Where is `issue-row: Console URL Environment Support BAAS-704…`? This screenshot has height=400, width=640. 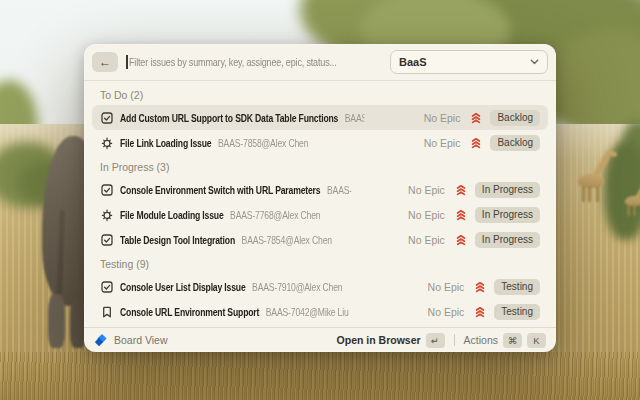
issue-row: Console URL Environment Support BAAS-704… is located at coordinates (320, 312).